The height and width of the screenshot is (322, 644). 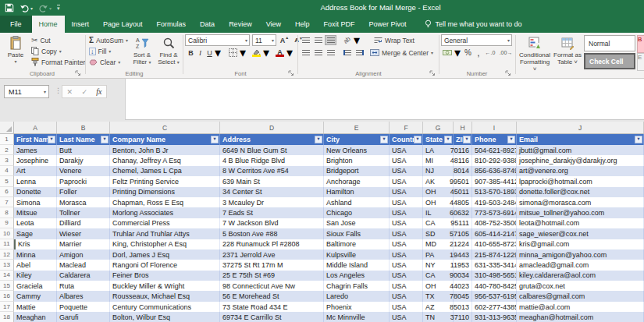 I want to click on cell-E18: Mc Minnville, so click(x=357, y=317).